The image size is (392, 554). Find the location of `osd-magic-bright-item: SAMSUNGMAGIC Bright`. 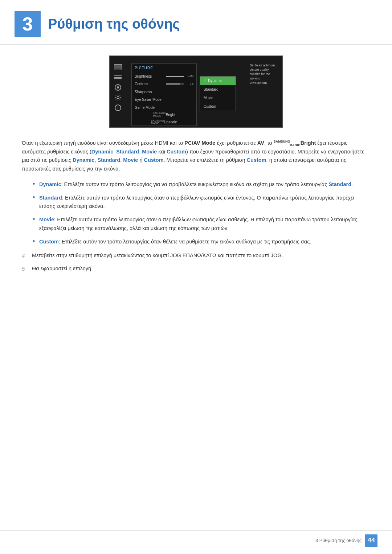

osd-magic-bright-item: SAMSUNGMAGIC Bright is located at coordinates (164, 115).